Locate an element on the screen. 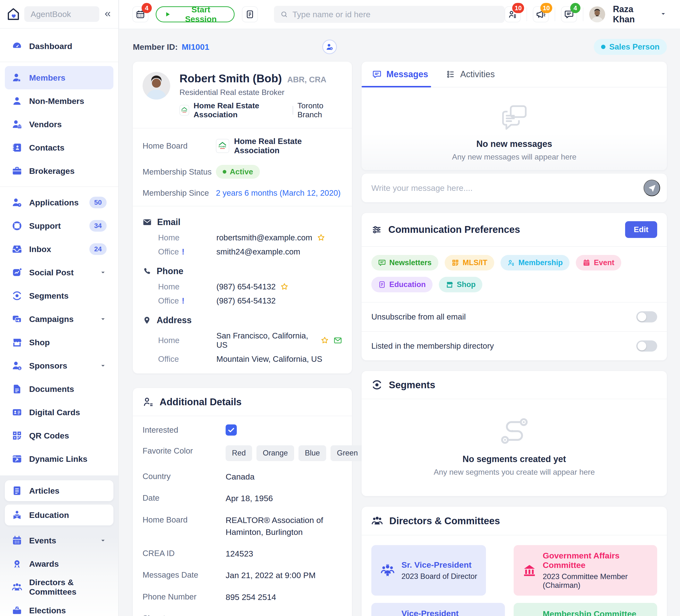  sidebar-item-awards: Awards is located at coordinates (59, 564).